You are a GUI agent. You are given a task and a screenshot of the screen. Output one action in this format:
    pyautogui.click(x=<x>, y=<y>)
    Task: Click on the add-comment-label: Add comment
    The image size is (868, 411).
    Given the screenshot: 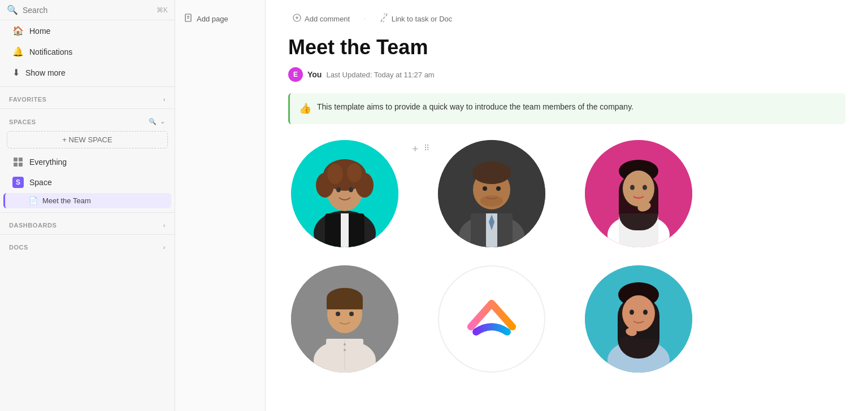 What is the action you would take?
    pyautogui.click(x=327, y=19)
    